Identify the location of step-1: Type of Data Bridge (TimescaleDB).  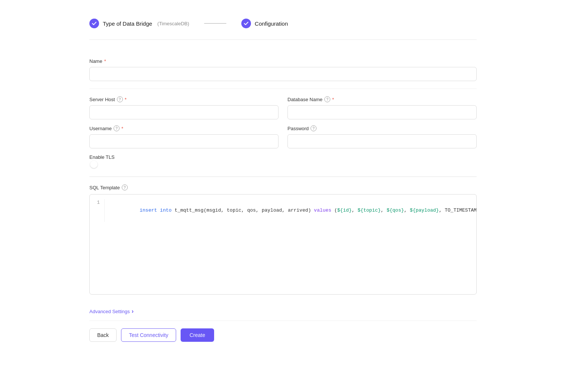
(139, 23).